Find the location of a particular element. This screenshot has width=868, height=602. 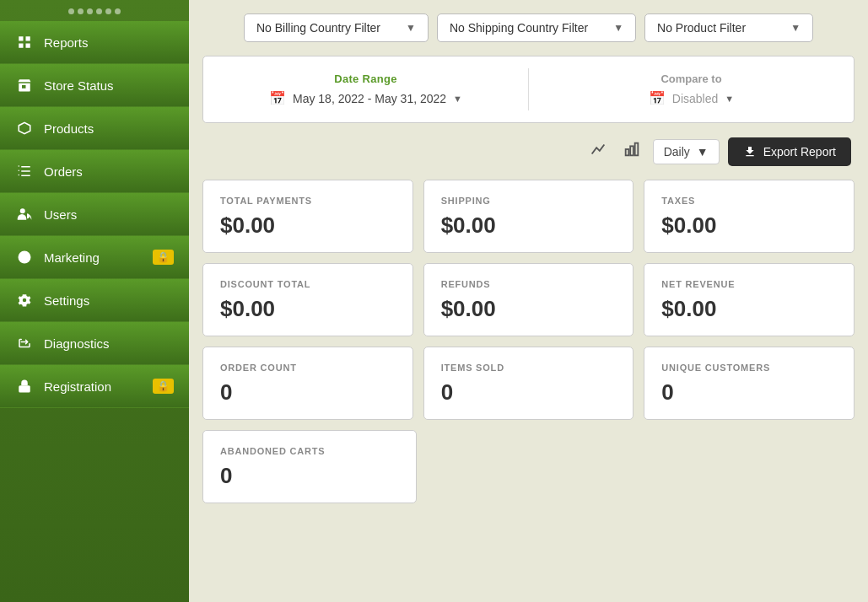

sidebar-label-orders: Orders is located at coordinates (63, 172).